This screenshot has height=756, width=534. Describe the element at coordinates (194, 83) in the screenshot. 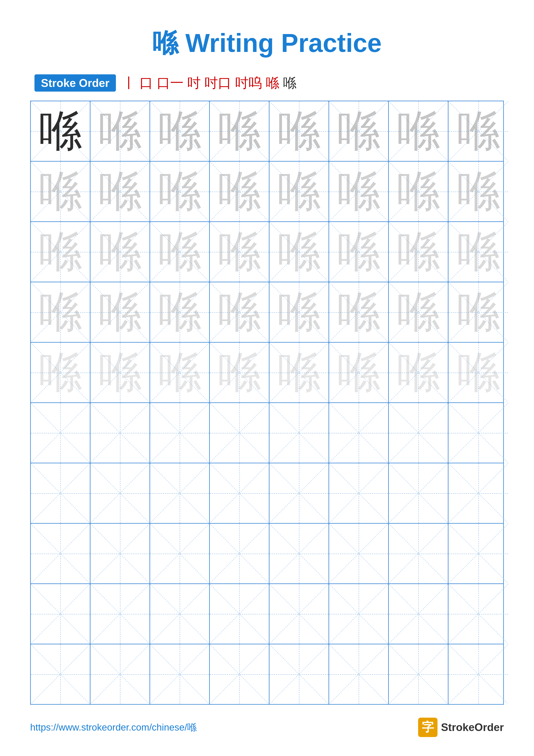

I see `stroke-step-4: 吋` at that location.